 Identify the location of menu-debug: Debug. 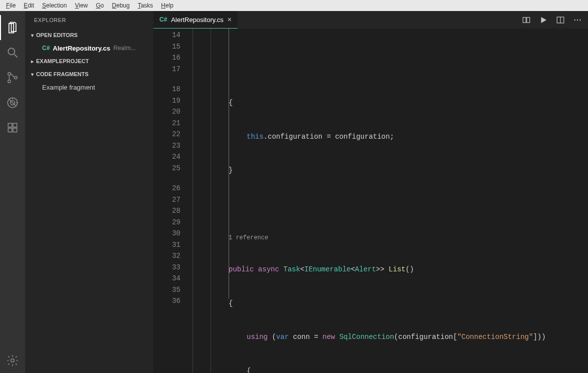
(120, 6).